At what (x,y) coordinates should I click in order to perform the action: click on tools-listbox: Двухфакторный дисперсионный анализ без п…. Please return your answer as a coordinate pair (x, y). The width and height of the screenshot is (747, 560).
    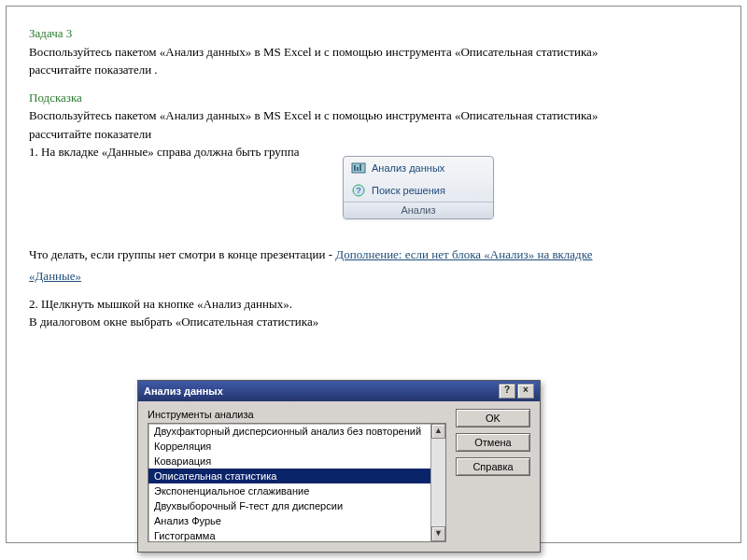
    Looking at the image, I should click on (297, 483).